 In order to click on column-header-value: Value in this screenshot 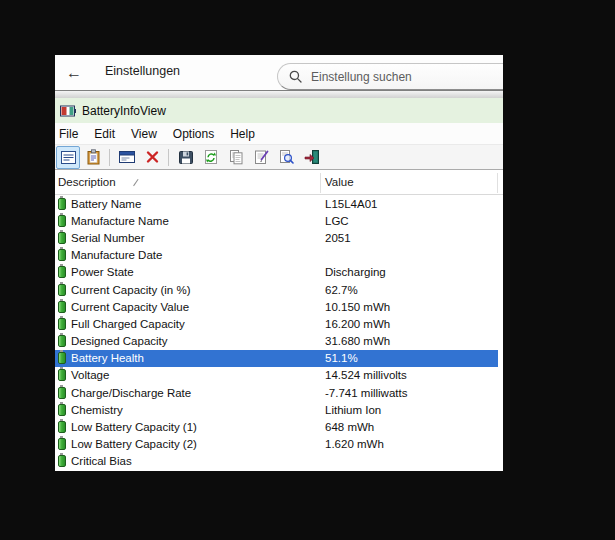, I will do `click(340, 182)`.